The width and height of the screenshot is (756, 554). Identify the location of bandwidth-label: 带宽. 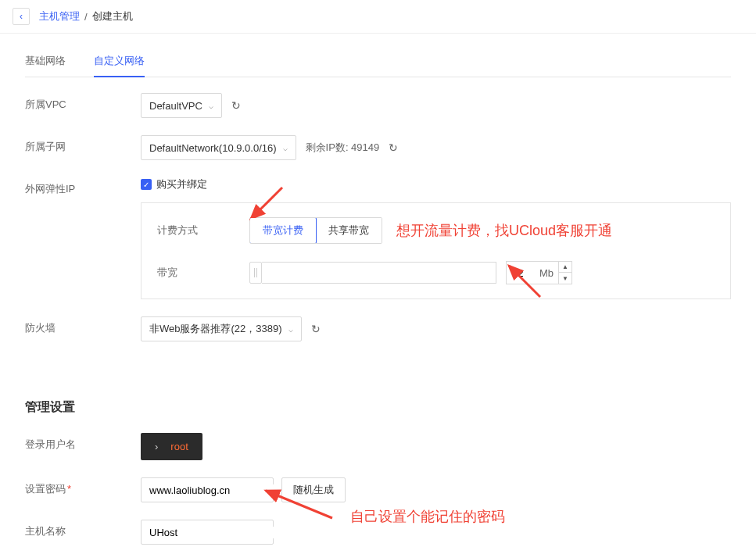
(203, 273).